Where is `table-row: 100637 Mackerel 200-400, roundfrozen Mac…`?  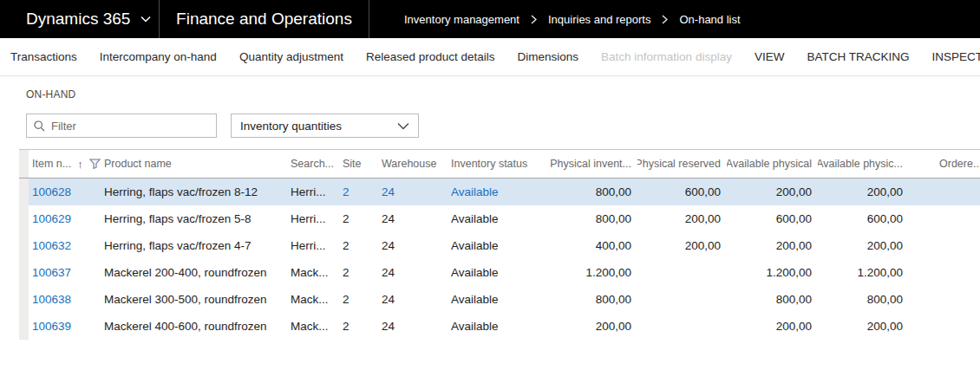
table-row: 100637 Mackerel 200-400, roundfrozen Mac… is located at coordinates (500, 272).